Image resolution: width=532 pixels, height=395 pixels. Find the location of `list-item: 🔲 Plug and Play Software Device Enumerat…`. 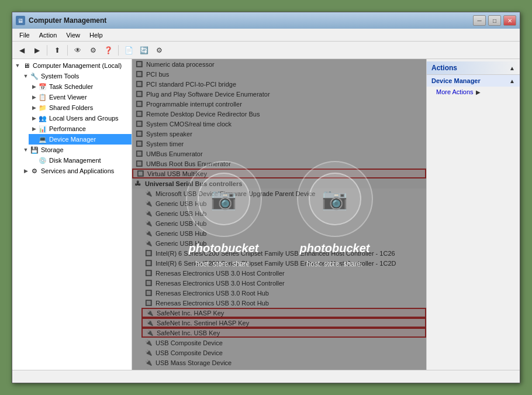

list-item: 🔲 Plug and Play Software Device Enumerat… is located at coordinates (279, 94).